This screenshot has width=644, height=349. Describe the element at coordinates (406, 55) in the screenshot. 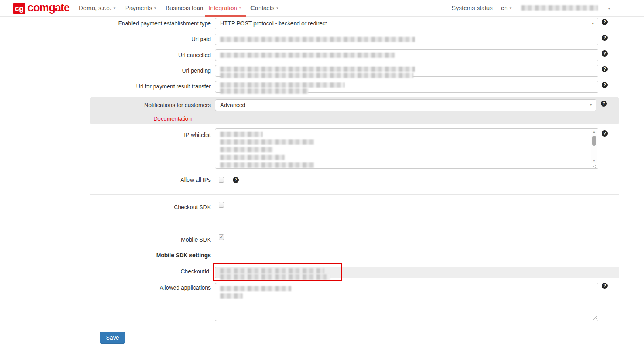

I see `url-cancelled-input` at that location.